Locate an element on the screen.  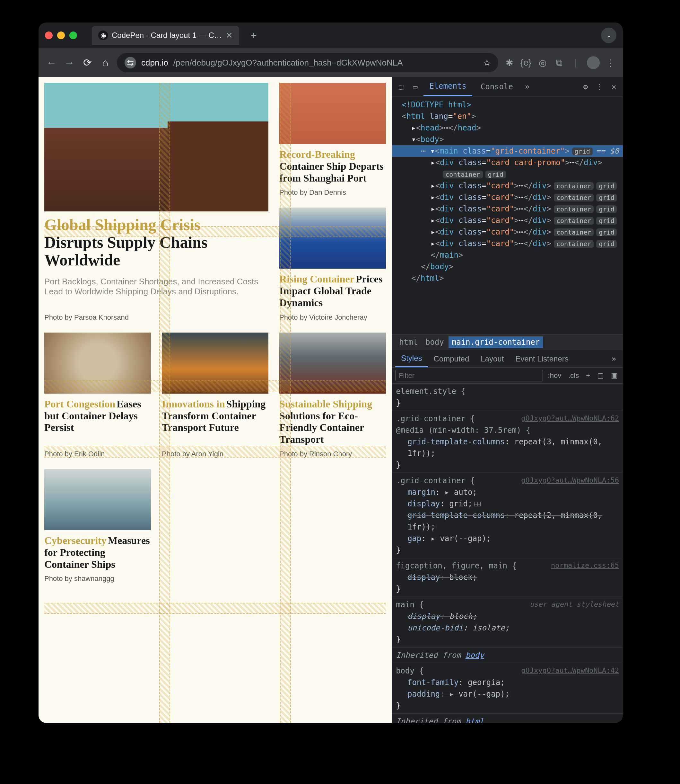
reload-button: ⟳ is located at coordinates (87, 63).